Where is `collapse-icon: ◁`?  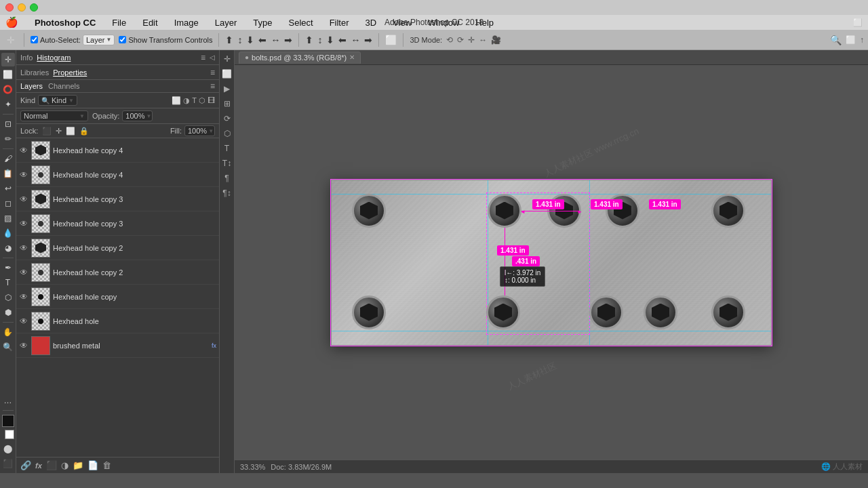 collapse-icon: ◁ is located at coordinates (212, 57).